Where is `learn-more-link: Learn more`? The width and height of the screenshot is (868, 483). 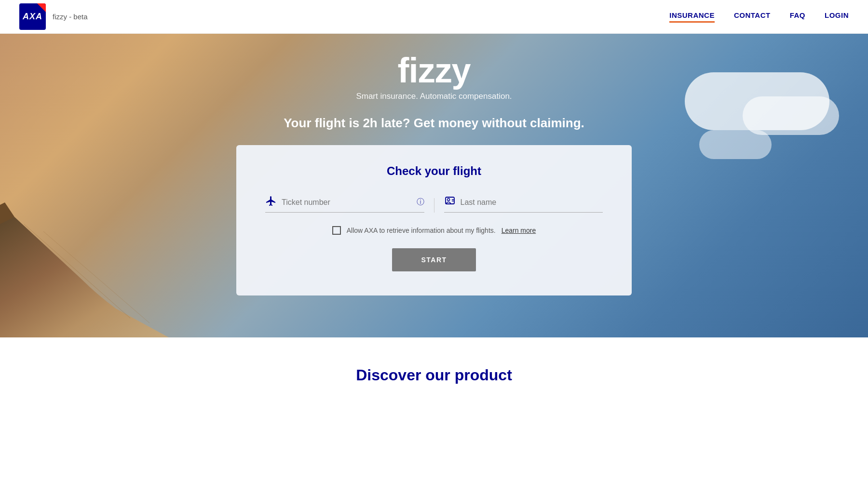 learn-more-link: Learn more is located at coordinates (519, 230).